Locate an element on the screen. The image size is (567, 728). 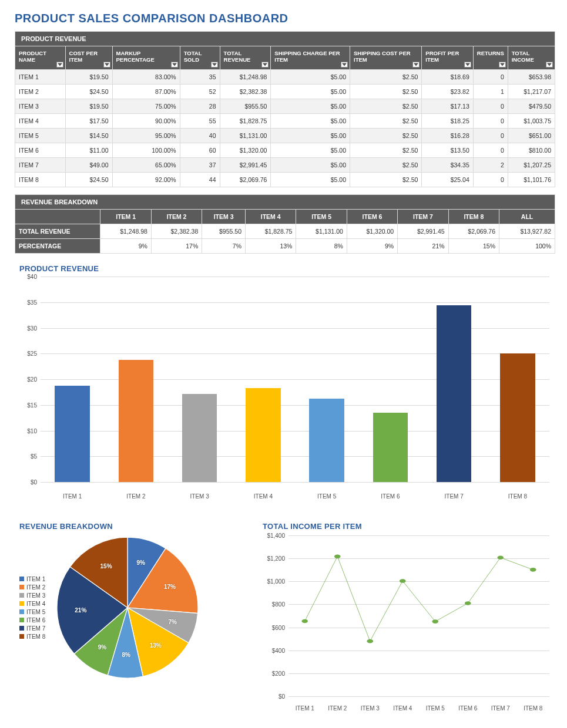
revenue-header-cell: TOTAL SOLD is located at coordinates (200, 58).